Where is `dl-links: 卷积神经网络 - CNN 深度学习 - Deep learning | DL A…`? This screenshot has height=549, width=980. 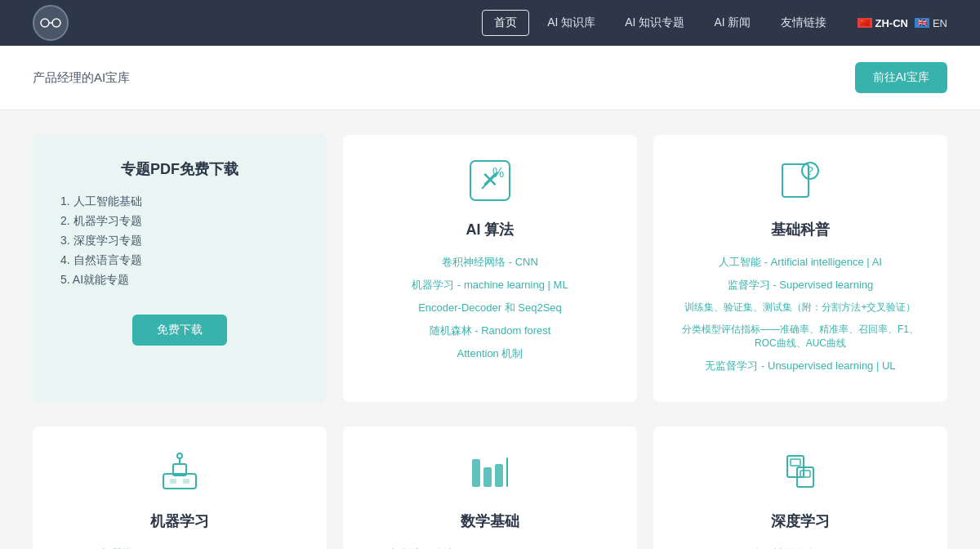 dl-links: 卷积神经网络 - CNN 深度学习 - Deep learning | DL A… is located at coordinates (800, 546).